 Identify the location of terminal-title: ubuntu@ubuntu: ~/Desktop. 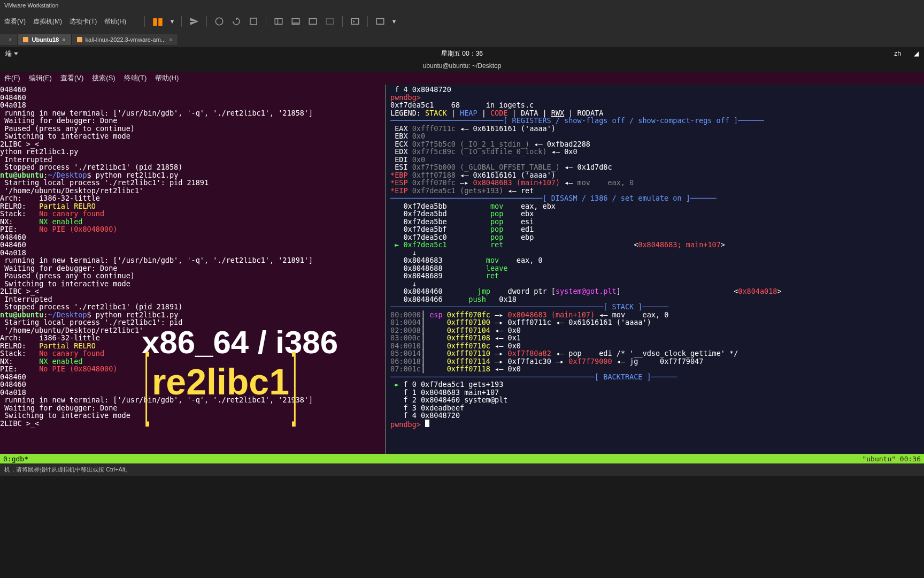
(462, 66).